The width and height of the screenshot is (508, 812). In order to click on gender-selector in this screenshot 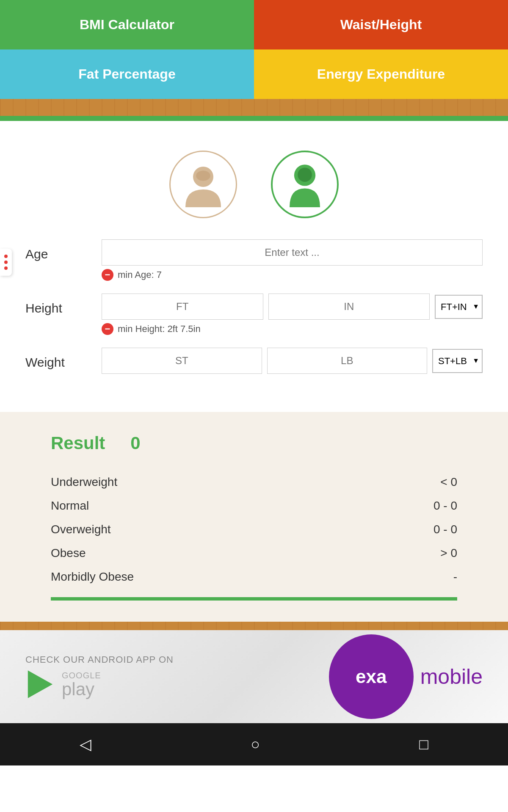, I will do `click(254, 189)`.